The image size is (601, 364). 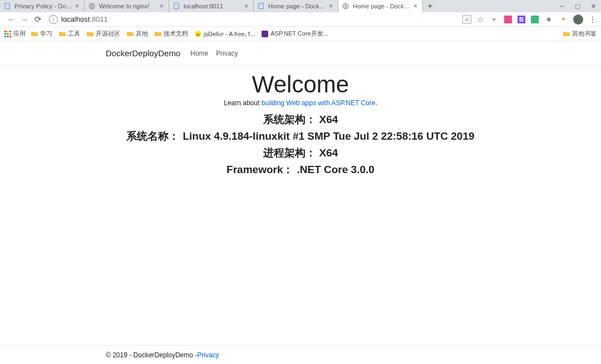 I want to click on tab-bar: Privacy Policy - DockerDeploy × Welcome …, so click(x=300, y=6).